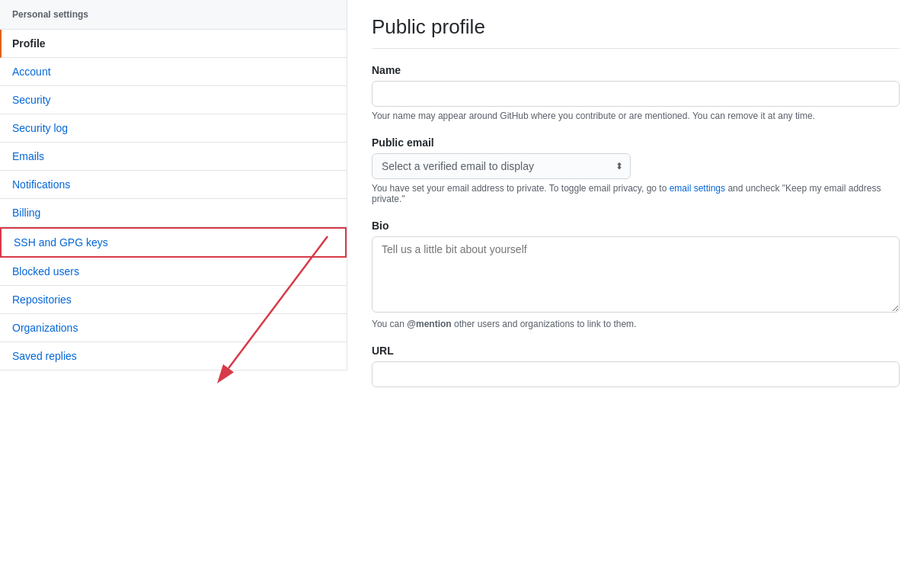  What do you see at coordinates (635, 351) in the screenshot?
I see `url-label: URL` at bounding box center [635, 351].